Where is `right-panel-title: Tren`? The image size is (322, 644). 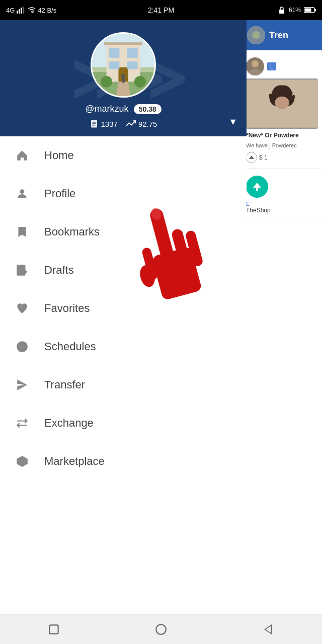 right-panel-title: Tren is located at coordinates (279, 35).